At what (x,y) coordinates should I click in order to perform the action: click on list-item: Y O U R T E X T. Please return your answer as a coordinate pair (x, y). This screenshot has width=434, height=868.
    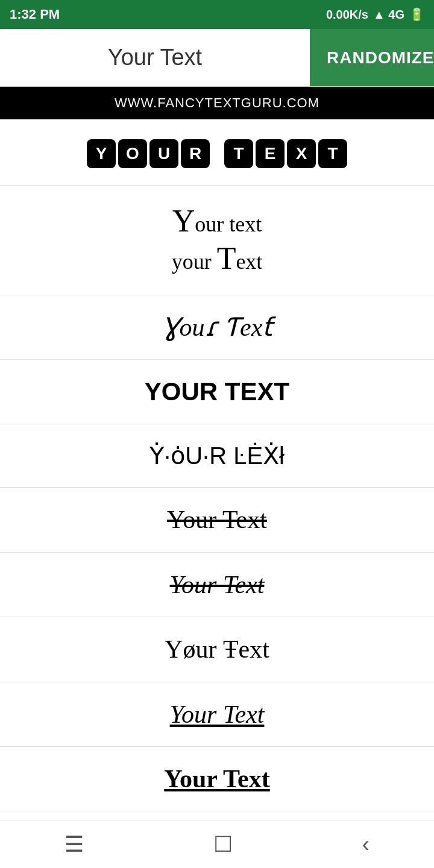
    Looking at the image, I should click on (217, 153).